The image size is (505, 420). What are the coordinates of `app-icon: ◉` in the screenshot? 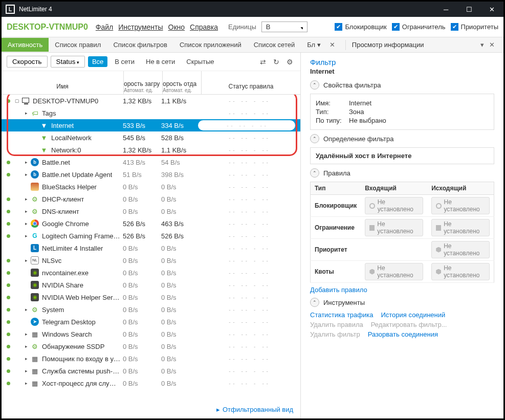 It's located at (35, 297).